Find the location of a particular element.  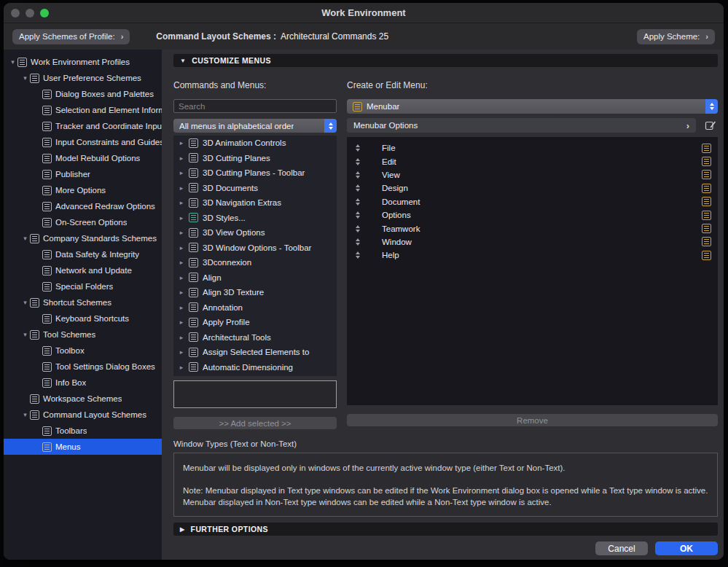

close-button is located at coordinates (15, 13).